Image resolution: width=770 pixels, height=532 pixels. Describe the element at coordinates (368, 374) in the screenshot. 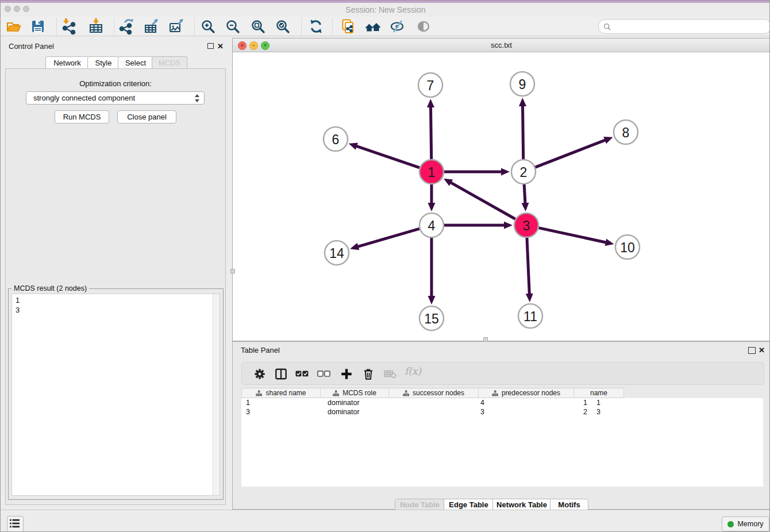

I see `delete-column-icon` at that location.